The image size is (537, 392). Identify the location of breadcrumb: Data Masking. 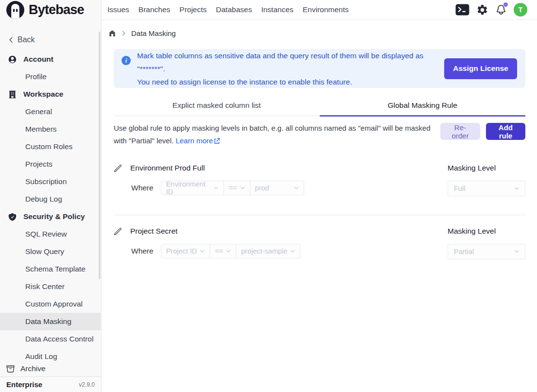
(323, 33).